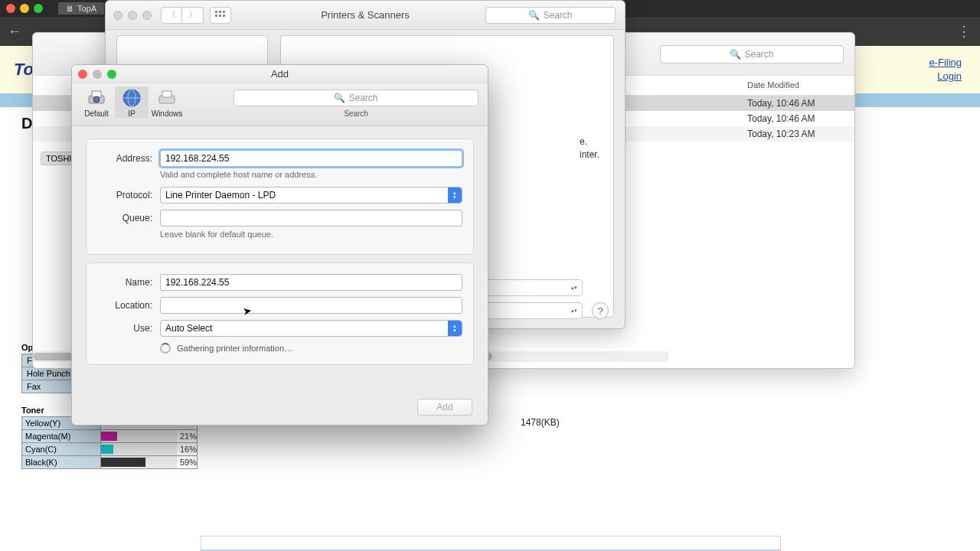 Image resolution: width=980 pixels, height=551 pixels. Describe the element at coordinates (752, 54) in the screenshot. I see `finder-search: 🔍 Search` at that location.